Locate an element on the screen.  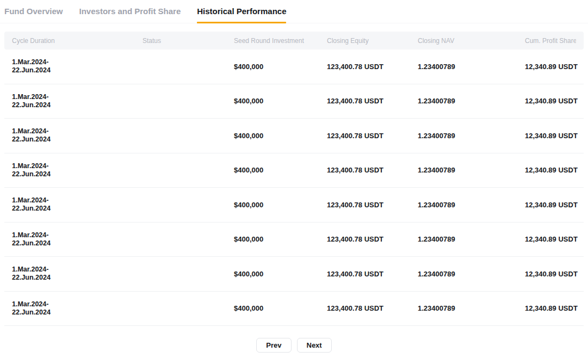
prev-button: Prev is located at coordinates (274, 345).